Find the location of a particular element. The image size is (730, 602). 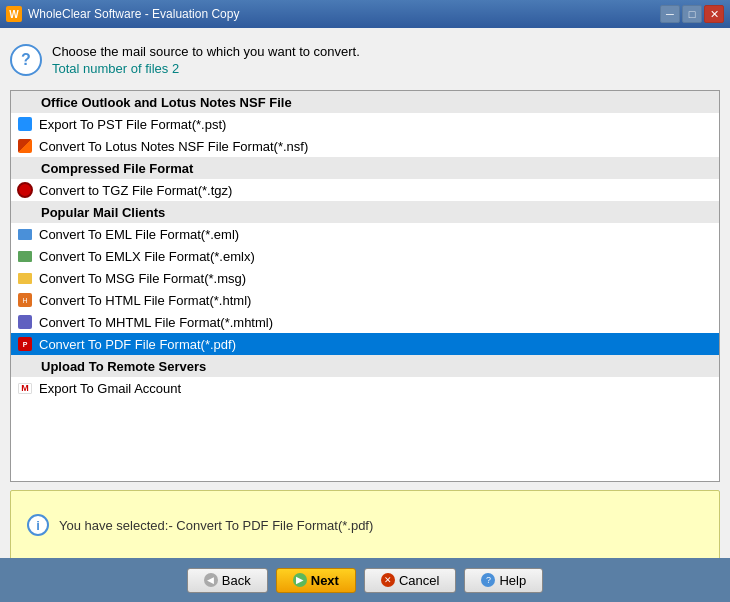

category-popular-icon is located at coordinates (27, 212).